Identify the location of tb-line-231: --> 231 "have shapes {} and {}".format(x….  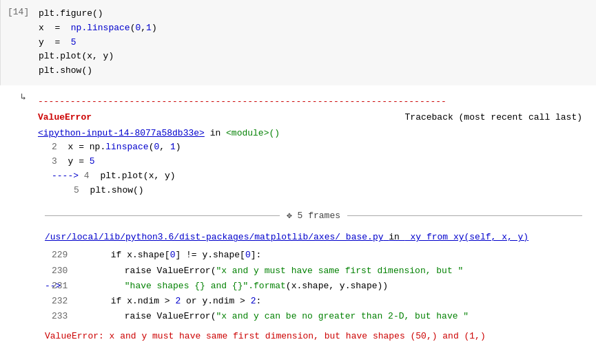
(320, 286).